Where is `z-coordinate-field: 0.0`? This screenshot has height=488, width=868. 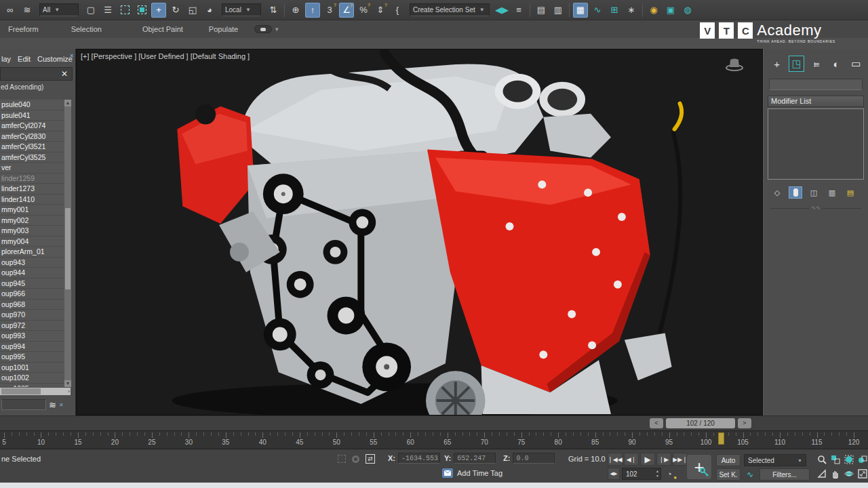
z-coordinate-field: 0.0 is located at coordinates (534, 458).